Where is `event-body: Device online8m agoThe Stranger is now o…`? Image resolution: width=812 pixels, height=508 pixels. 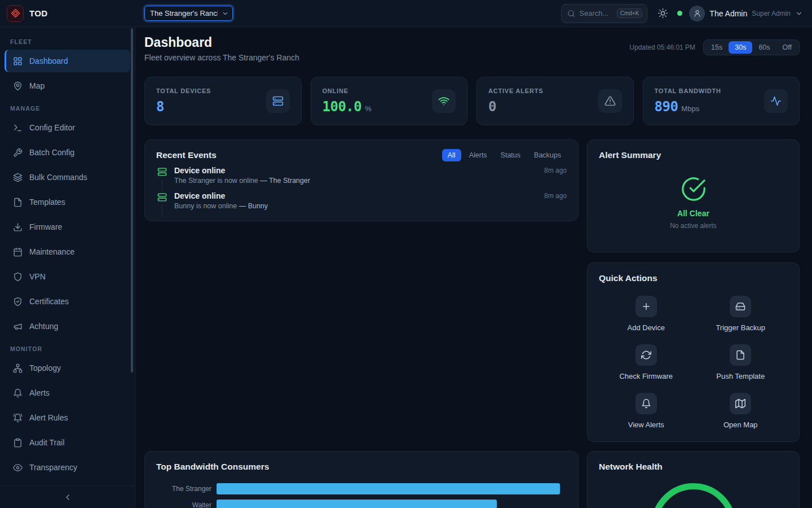 event-body: Device online8m agoThe Stranger is now o… is located at coordinates (370, 178).